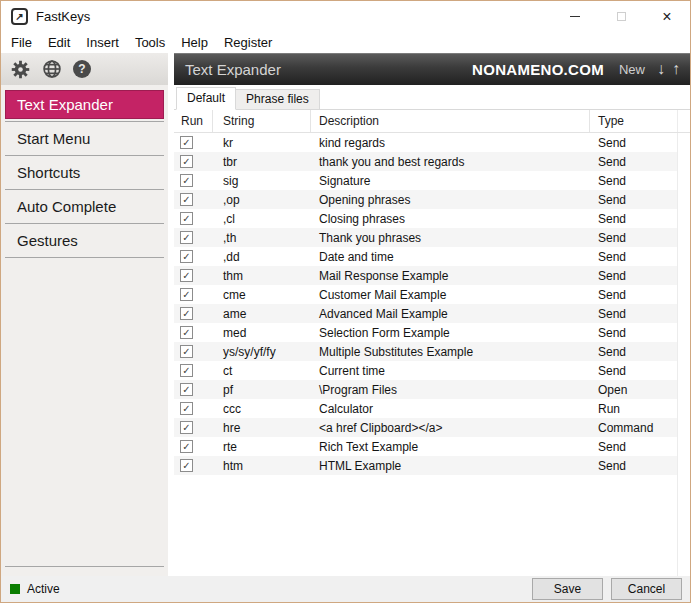 This screenshot has height=603, width=691. Describe the element at coordinates (84, 208) in the screenshot. I see `sidebar-item: Auto Complete` at that location.